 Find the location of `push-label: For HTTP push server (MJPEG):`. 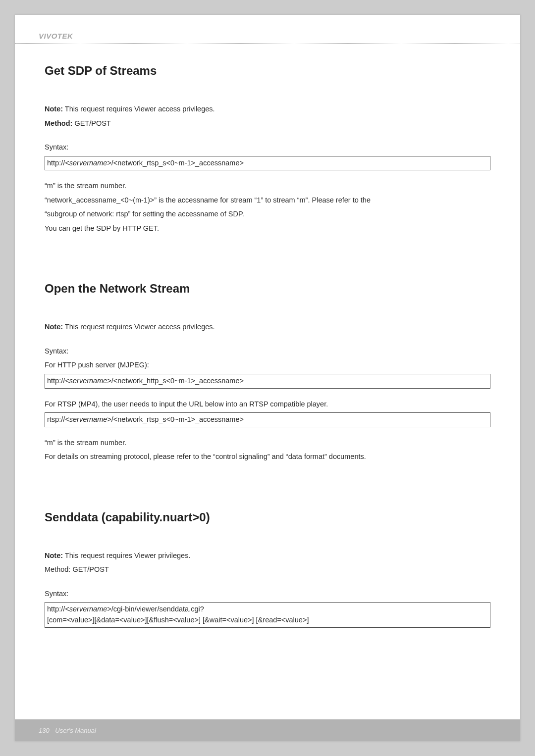

push-label: For HTTP push server (MJPEG): is located at coordinates (268, 365).